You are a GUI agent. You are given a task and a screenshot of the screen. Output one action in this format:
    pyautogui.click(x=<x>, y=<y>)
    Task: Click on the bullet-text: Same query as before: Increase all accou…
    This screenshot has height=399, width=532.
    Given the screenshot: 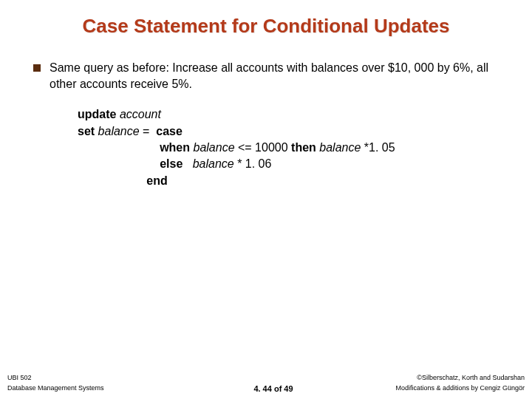 What is the action you would take?
    pyautogui.click(x=274, y=75)
    